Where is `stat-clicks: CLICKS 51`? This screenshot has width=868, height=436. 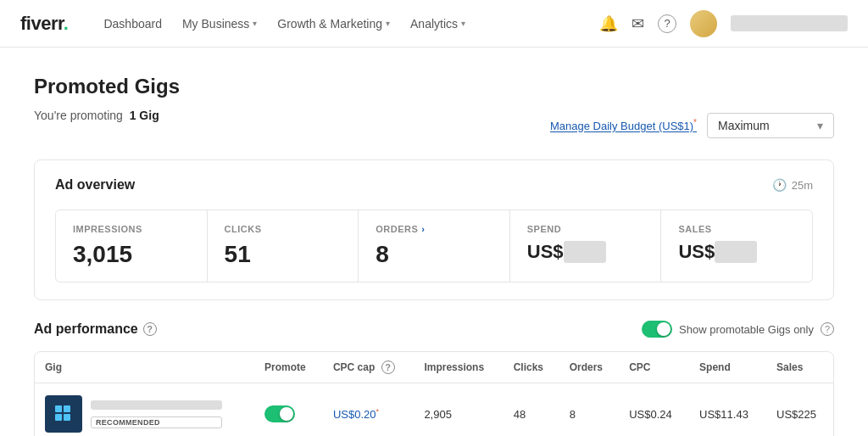 stat-clicks: CLICKS 51 is located at coordinates (283, 246).